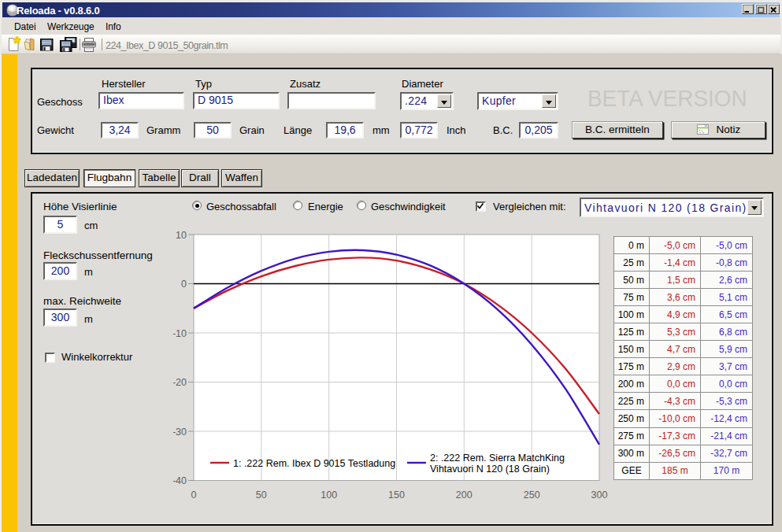 This screenshot has height=532, width=782. What do you see at coordinates (465, 495) in the screenshot?
I see `svg-text: 200` at bounding box center [465, 495].